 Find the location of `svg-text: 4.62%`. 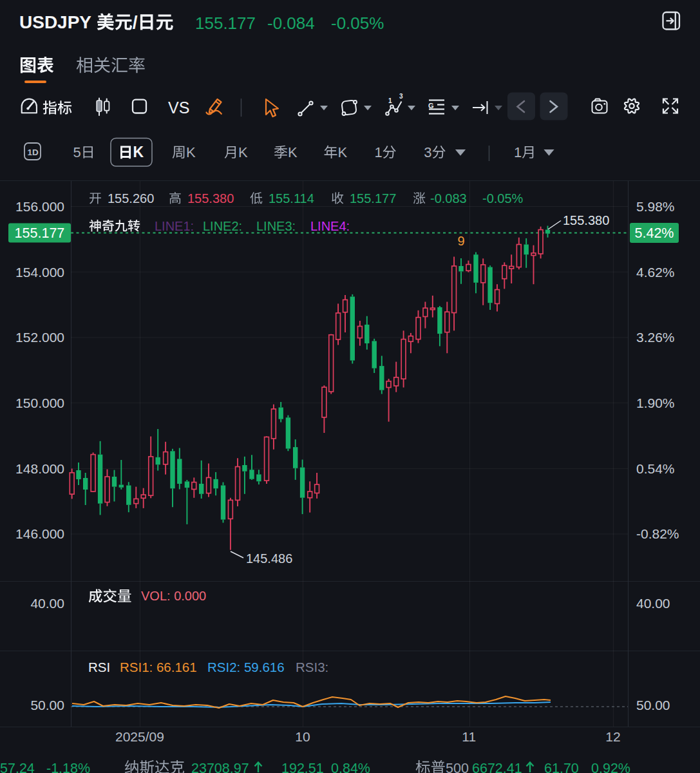

svg-text: 4.62% is located at coordinates (656, 272).